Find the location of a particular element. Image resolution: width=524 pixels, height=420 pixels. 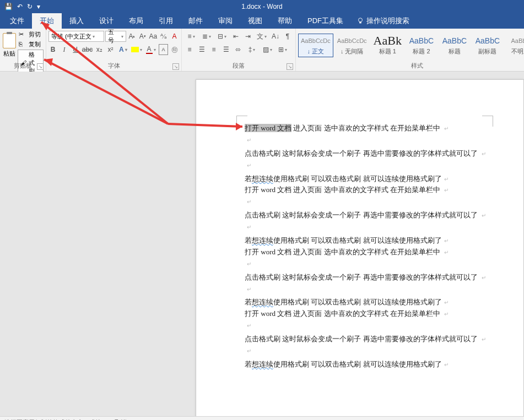

show-marks-button: ¶ is located at coordinates (288, 36).